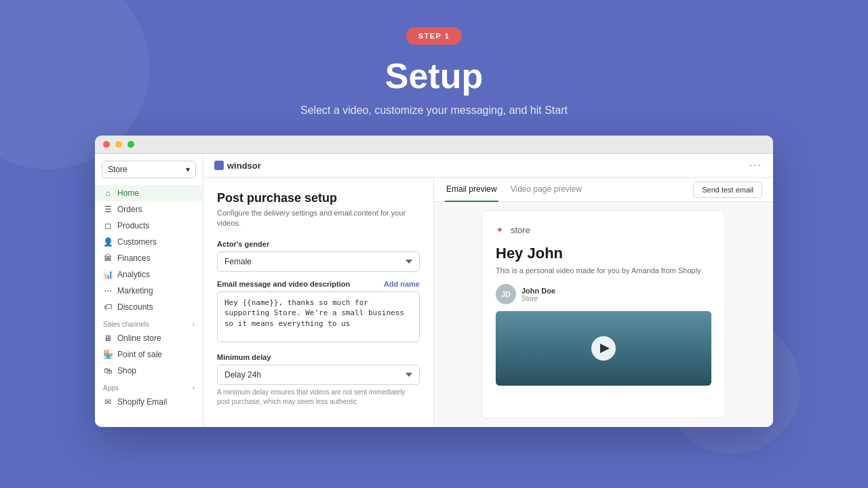 The height and width of the screenshot is (488, 868). What do you see at coordinates (434, 110) in the screenshot?
I see `page-subtitle: Select a video, customize your messaging…` at bounding box center [434, 110].